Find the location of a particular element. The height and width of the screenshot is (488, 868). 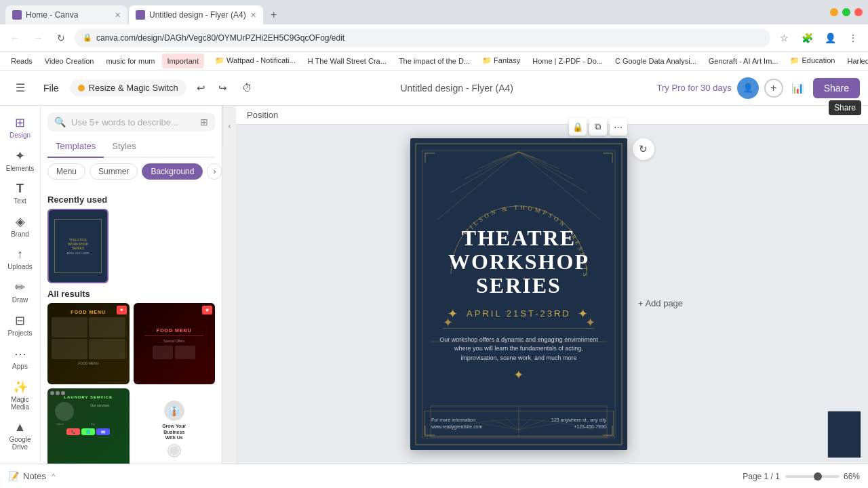

bookmark-wsj: H The Wall Street Cra... is located at coordinates (347, 61).